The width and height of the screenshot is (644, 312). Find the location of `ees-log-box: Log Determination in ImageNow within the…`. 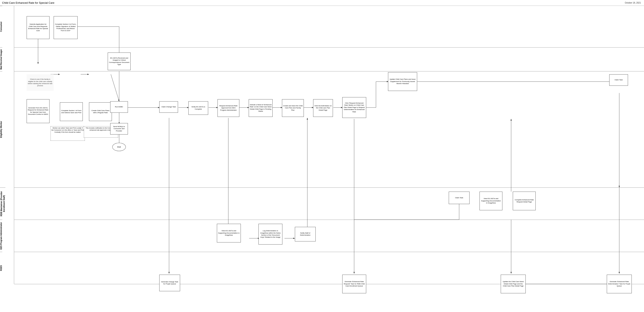

ees-log-box: Log Determination in ImageNow within the… is located at coordinates (270, 234).